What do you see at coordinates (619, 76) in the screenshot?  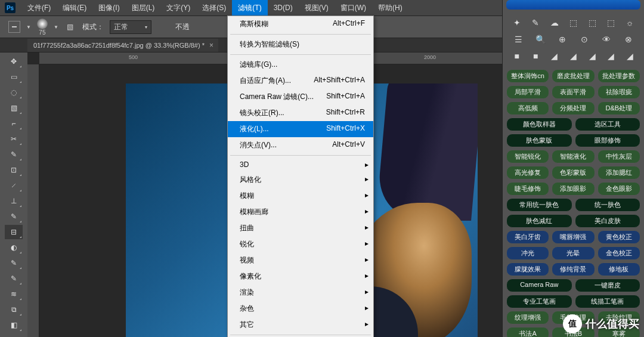 I see `action-pill: 批处理参数` at bounding box center [619, 76].